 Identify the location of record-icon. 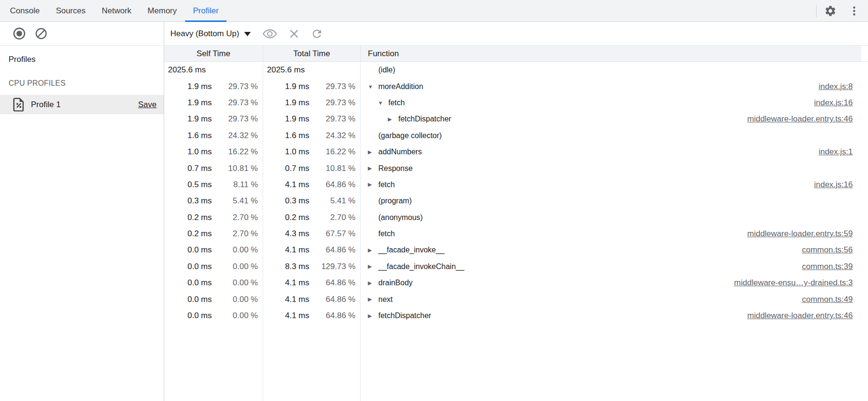
(19, 33).